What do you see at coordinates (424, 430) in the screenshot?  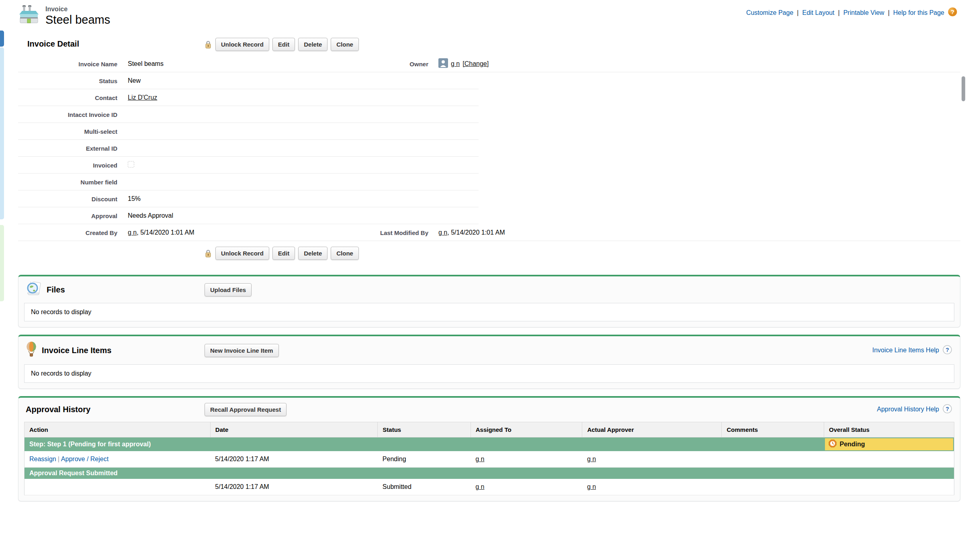 I see `column-status: Status` at bounding box center [424, 430].